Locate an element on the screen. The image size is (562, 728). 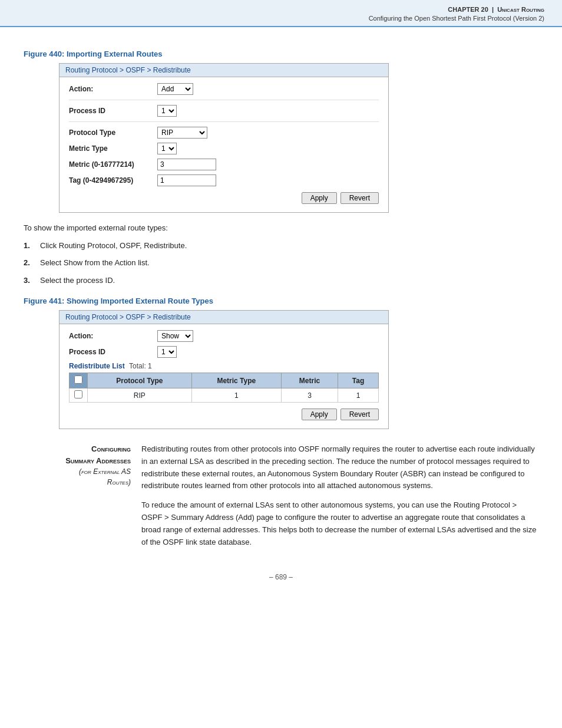
tag-label: Tag (0-4294967295) is located at coordinates (113, 180).